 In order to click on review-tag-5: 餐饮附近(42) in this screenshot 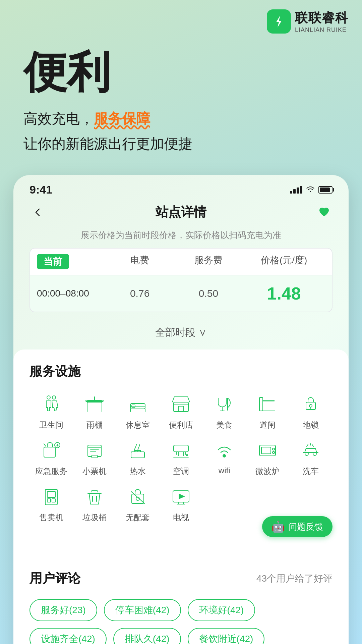, I will do `click(226, 636)`.